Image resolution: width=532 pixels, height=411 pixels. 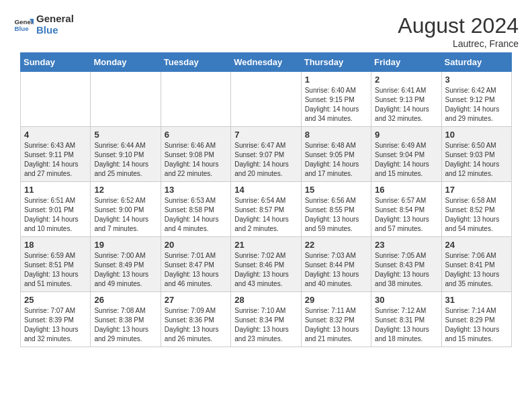 What do you see at coordinates (477, 105) in the screenshot?
I see `day-info: Sunrise: 6:42 AM Sunset: 9:12 PM Dayligh…` at bounding box center [477, 105].